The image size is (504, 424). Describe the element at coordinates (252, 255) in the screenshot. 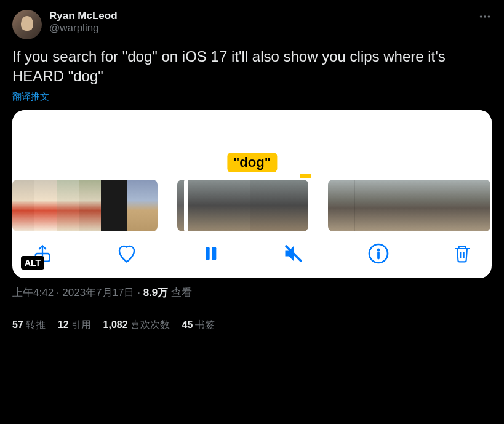

I see `media-toolbar` at that location.